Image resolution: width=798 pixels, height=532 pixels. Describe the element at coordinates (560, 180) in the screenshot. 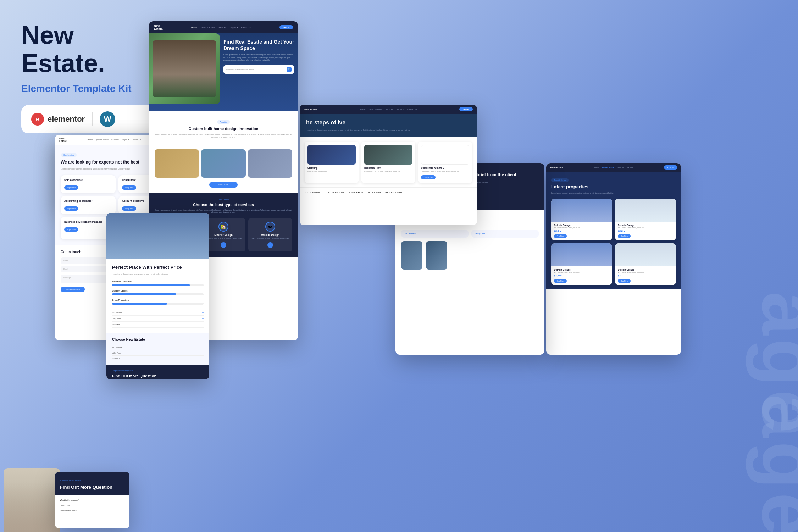

I see `props-tag: Type Of House` at that location.